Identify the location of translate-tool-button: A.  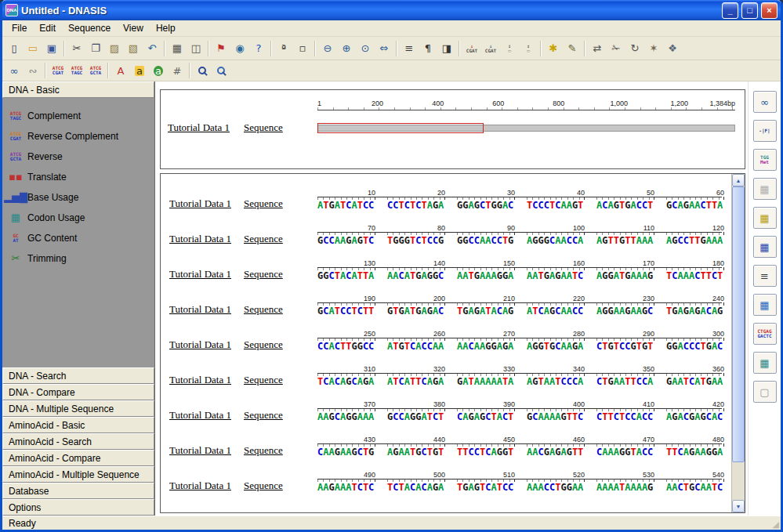
(121, 71).